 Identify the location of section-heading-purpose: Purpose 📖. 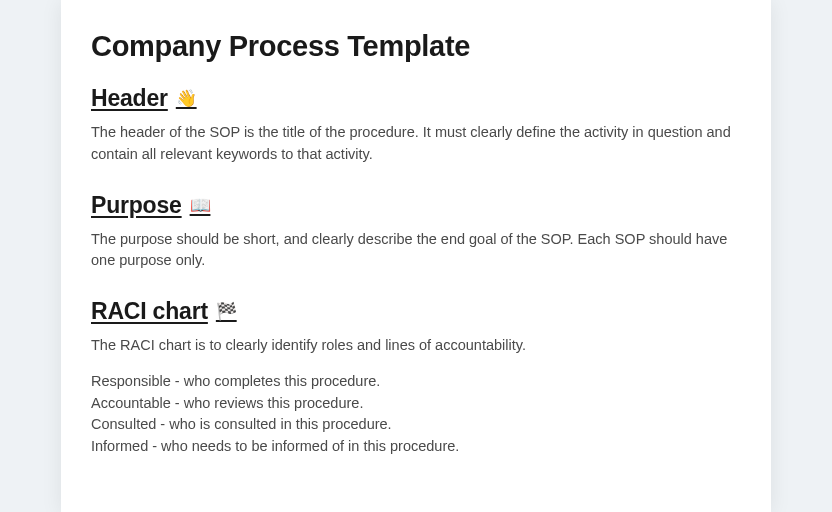
(416, 206).